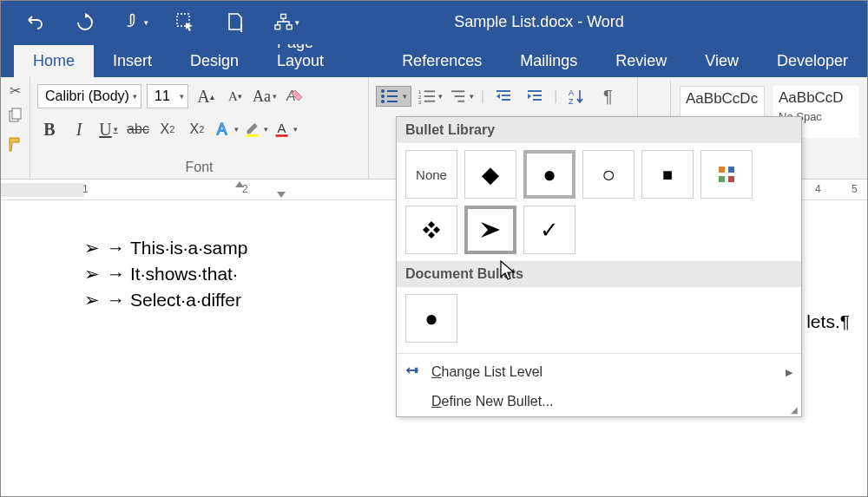 Image resolution: width=868 pixels, height=497 pixels. Describe the element at coordinates (789, 373) in the screenshot. I see `submenu-arrow-icon: ▶` at that location.